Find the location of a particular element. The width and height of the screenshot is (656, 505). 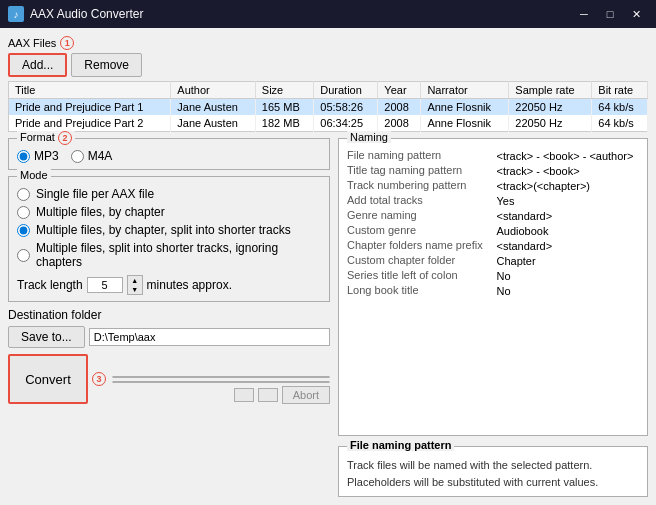

title-bar-left: ♪ AAX Audio Converter is located at coordinates (76, 14).